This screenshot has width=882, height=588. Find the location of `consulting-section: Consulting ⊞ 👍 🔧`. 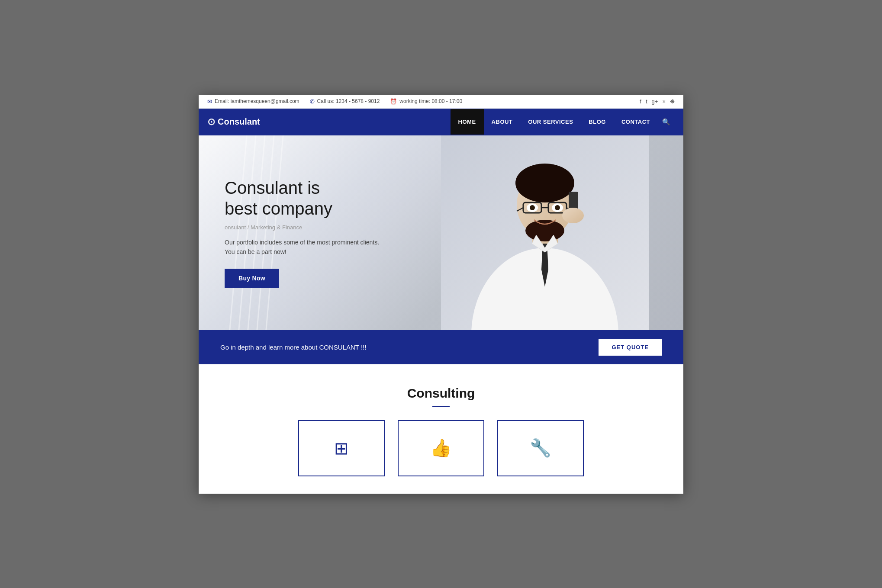

consulting-section: Consulting ⊞ 👍 🔧 is located at coordinates (441, 429).